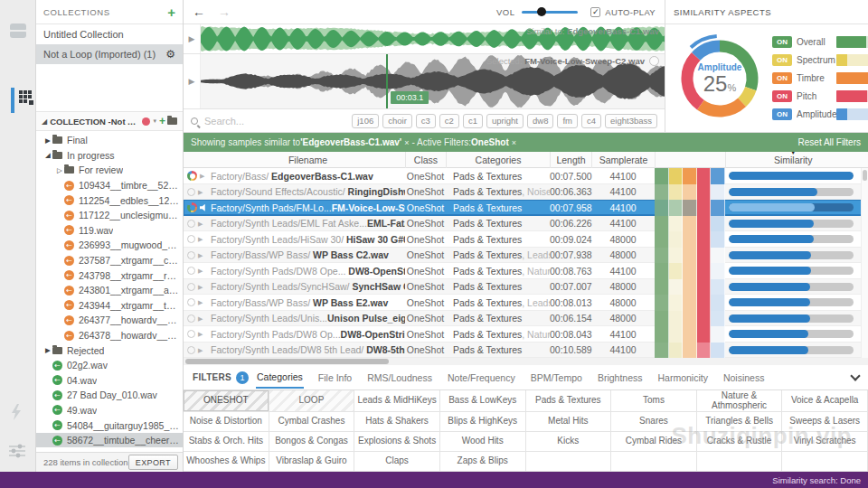 This screenshot has height=488, width=868. Describe the element at coordinates (313, 442) in the screenshot. I see `category-cell: Bongos & Congas` at that location.